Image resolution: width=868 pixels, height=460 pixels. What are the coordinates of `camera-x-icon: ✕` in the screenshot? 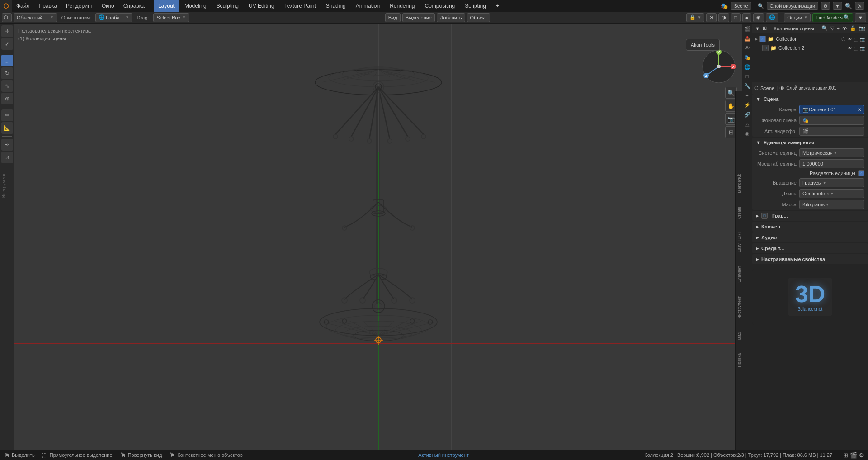 It's located at (859, 109).